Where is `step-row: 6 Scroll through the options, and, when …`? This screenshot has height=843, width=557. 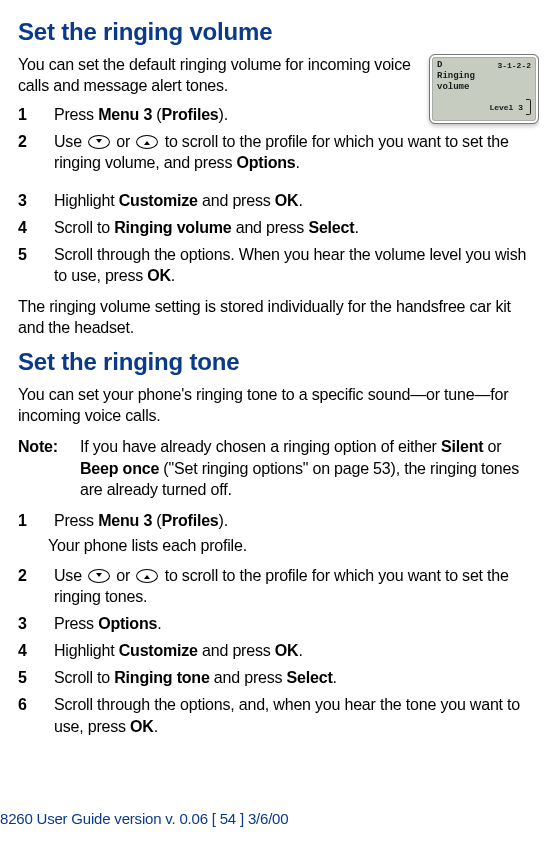
step-row: 6 Scroll through the options, and, when … is located at coordinates (278, 715).